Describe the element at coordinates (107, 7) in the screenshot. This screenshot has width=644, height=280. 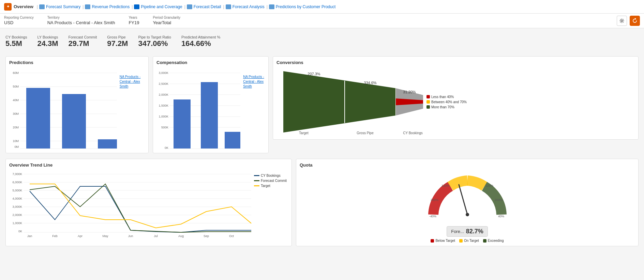
I see `nav-revenue-predictions: Revenue Predictions` at that location.